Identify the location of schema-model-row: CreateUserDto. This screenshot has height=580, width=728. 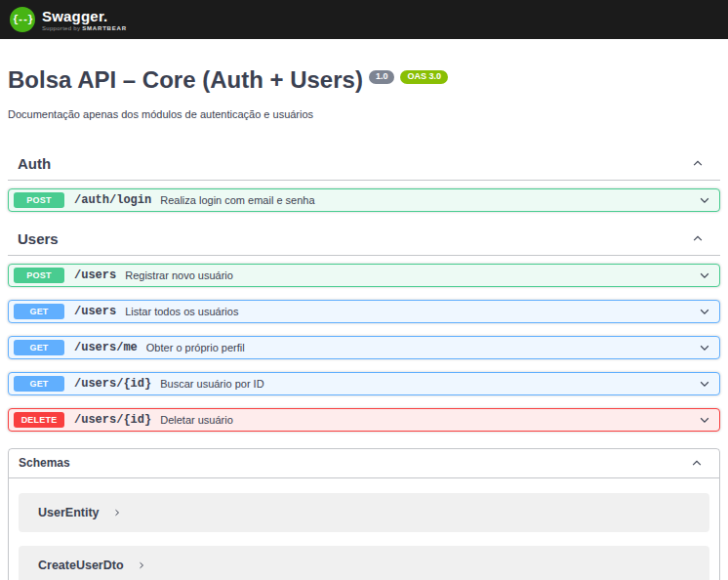
(364, 562).